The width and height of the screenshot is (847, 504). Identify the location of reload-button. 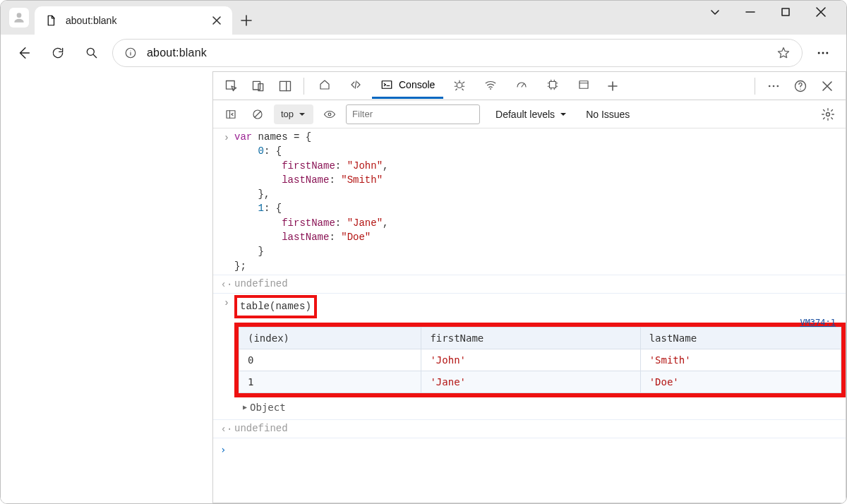
(58, 53).